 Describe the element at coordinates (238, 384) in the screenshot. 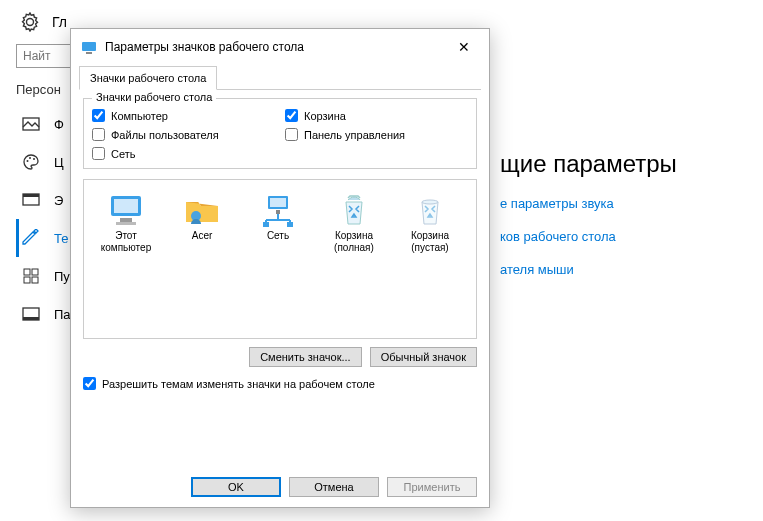

I see `checkbox-label: Разрешить темам изменять значки на рабоч…` at that location.